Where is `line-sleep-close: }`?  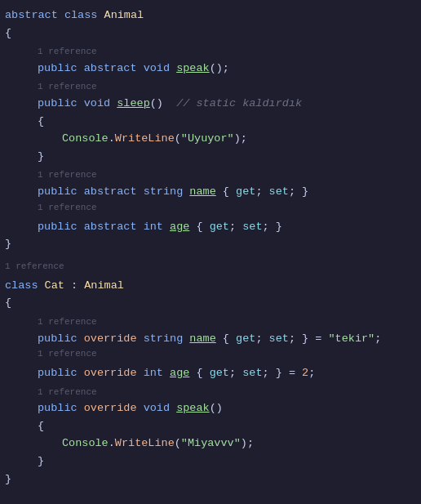
line-sleep-close: } is located at coordinates (210, 157).